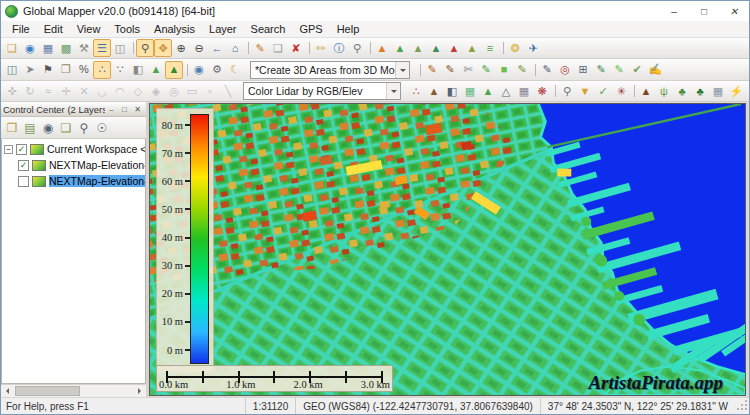 Image resolution: width=750 pixels, height=415 pixels. Describe the element at coordinates (655, 70) in the screenshot. I see `edit-attributes-button: ✍` at that location.